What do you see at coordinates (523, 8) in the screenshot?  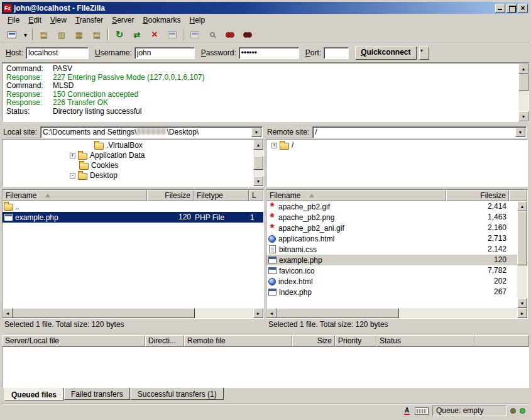 I see `close-button` at bounding box center [523, 8].